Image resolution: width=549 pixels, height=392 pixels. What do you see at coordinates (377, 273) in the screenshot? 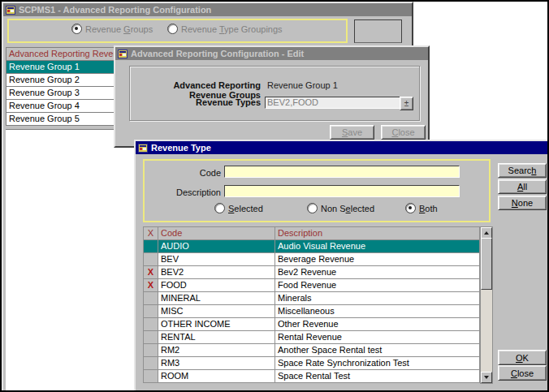
I see `row-description: Bev2 Revenue` at bounding box center [377, 273].